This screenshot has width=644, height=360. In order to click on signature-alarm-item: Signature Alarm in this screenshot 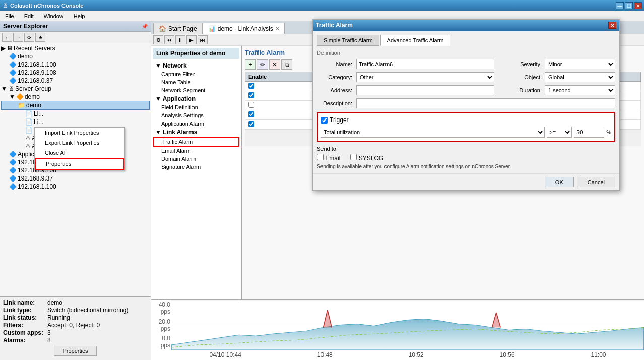, I will do `click(197, 167)`.